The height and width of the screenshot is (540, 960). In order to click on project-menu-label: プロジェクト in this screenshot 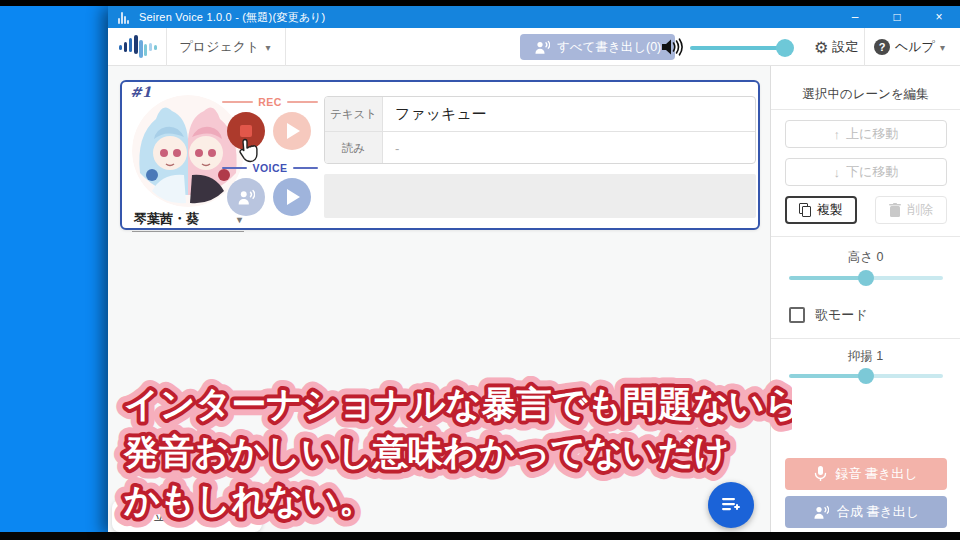, I will do `click(220, 47)`.